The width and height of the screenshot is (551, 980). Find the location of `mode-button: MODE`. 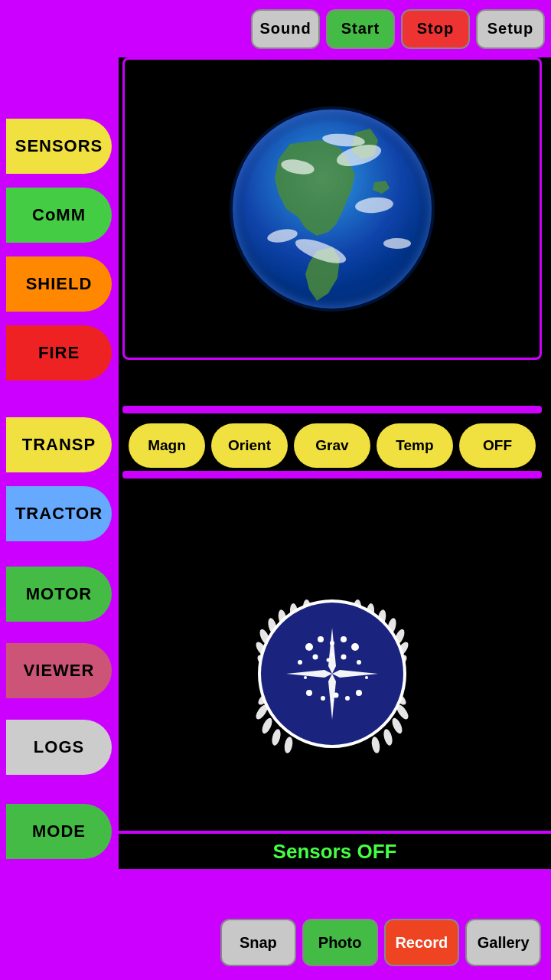

mode-button: MODE is located at coordinates (59, 831).